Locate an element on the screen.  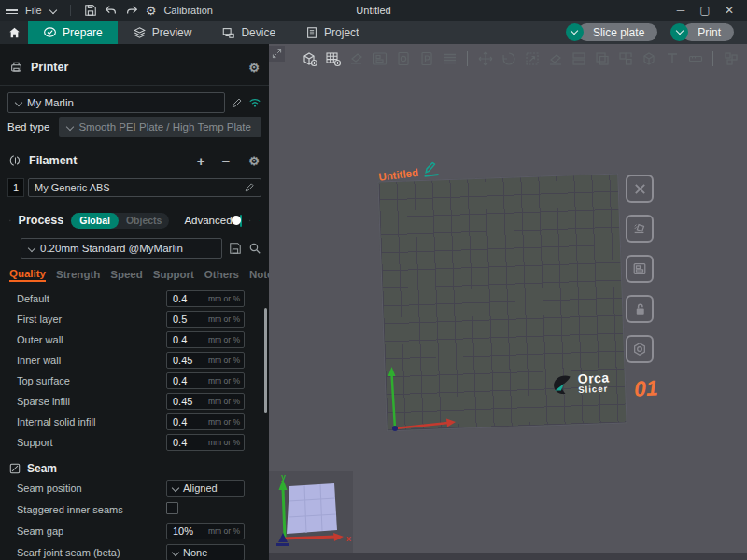
rotate-icon is located at coordinates (508, 58).